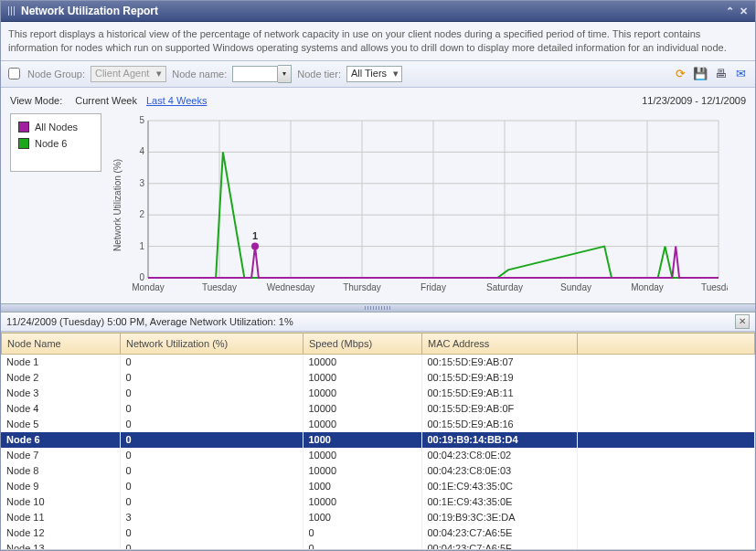  Describe the element at coordinates (142, 214) in the screenshot. I see `svg-text: 2` at that location.